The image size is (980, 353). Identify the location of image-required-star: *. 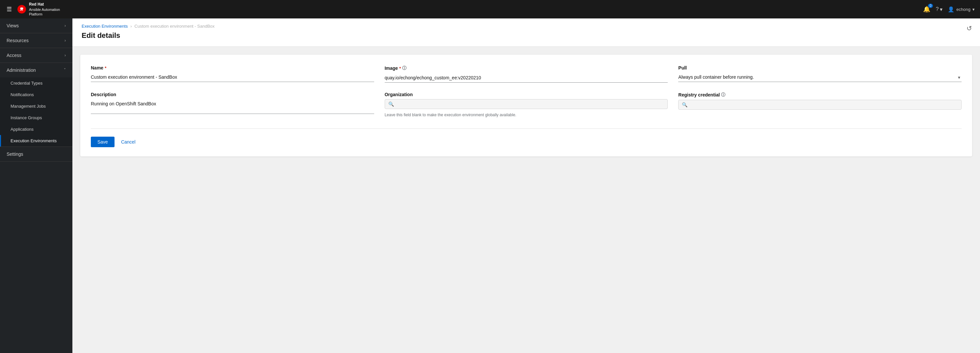
(400, 69).